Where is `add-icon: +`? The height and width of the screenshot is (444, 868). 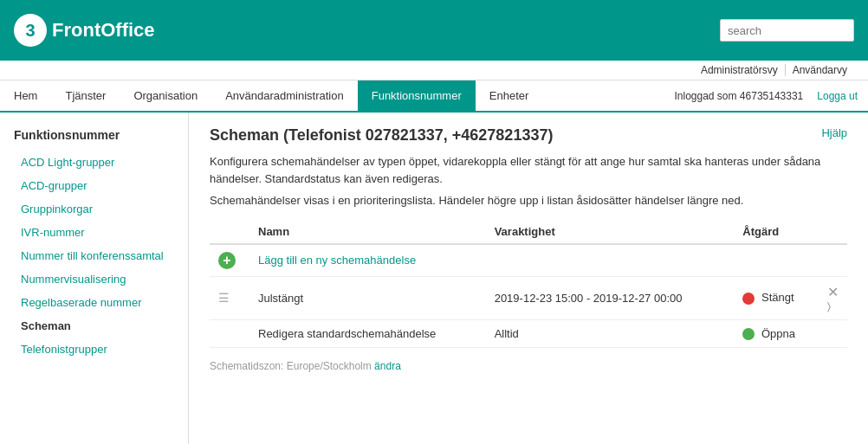 add-icon: + is located at coordinates (227, 261).